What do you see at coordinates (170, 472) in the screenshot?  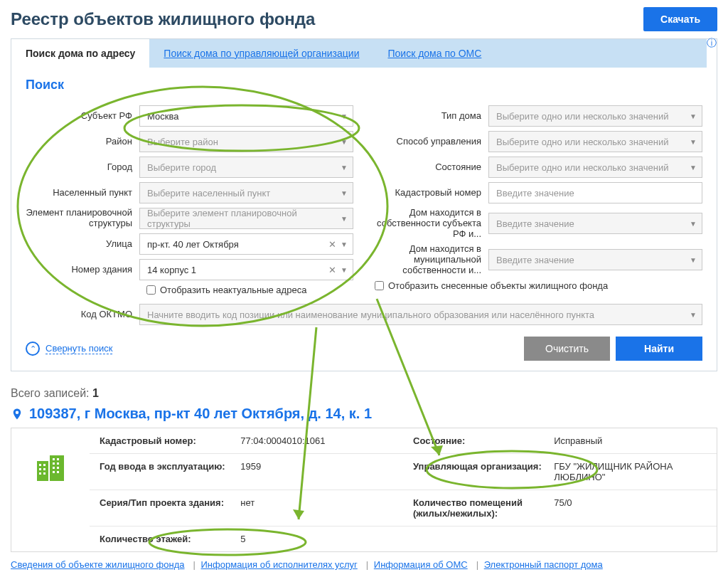 I see `year-label: Год ввода в эксплуатацию:` at bounding box center [170, 472].